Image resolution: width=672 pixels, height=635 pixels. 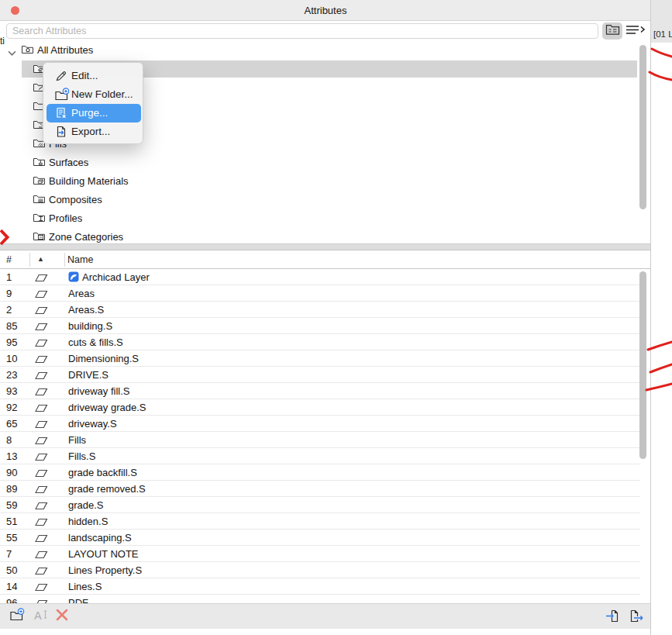 What do you see at coordinates (94, 95) in the screenshot?
I see `menu-item-newfolder: New Folder...` at bounding box center [94, 95].